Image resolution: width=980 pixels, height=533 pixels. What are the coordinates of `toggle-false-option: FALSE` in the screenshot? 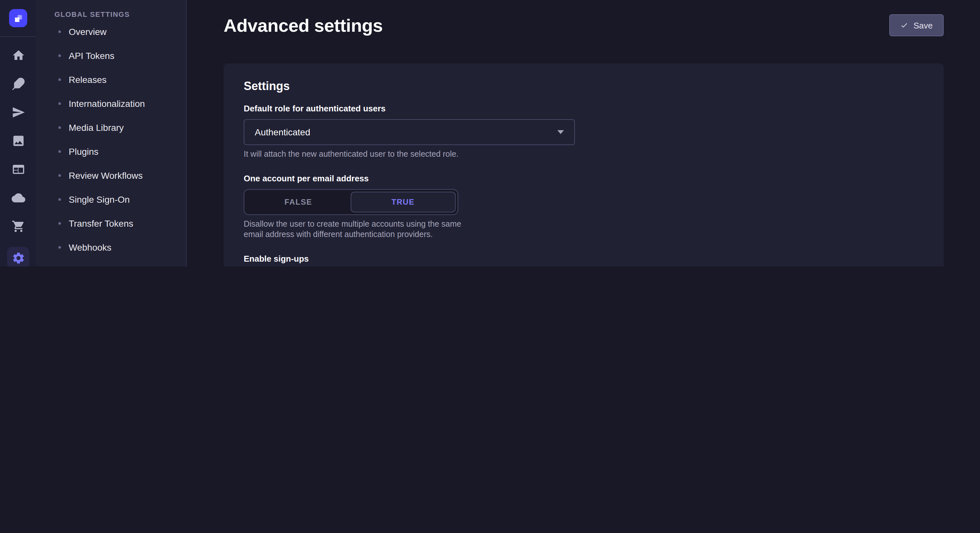 It's located at (298, 202).